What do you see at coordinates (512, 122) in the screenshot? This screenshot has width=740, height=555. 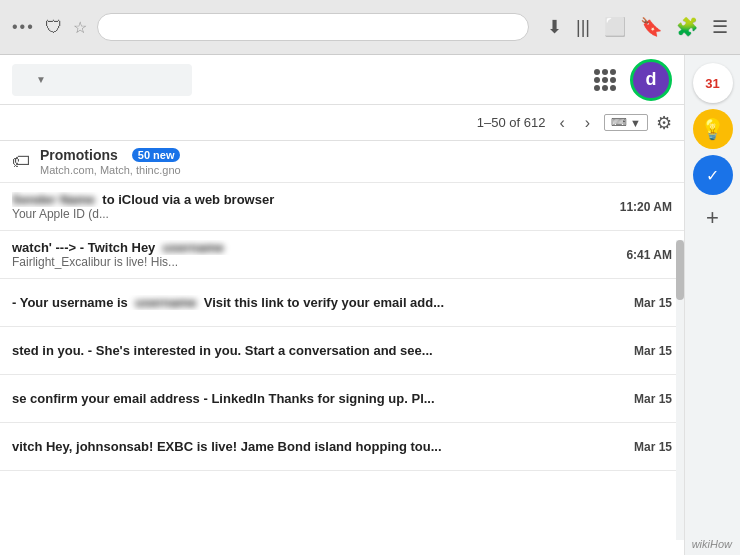 I see `pagination-range: 1–50 of 612` at bounding box center [512, 122].